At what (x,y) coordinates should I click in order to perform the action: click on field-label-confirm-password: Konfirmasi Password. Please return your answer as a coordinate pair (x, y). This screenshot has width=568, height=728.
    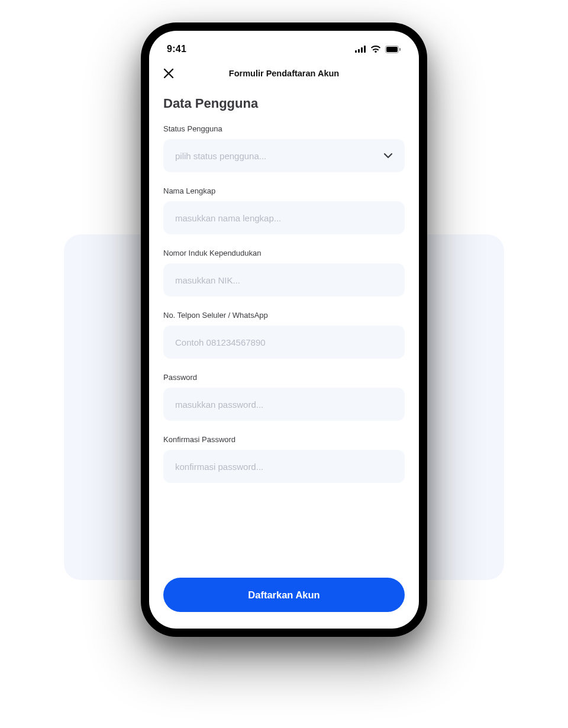
    Looking at the image, I should click on (284, 439).